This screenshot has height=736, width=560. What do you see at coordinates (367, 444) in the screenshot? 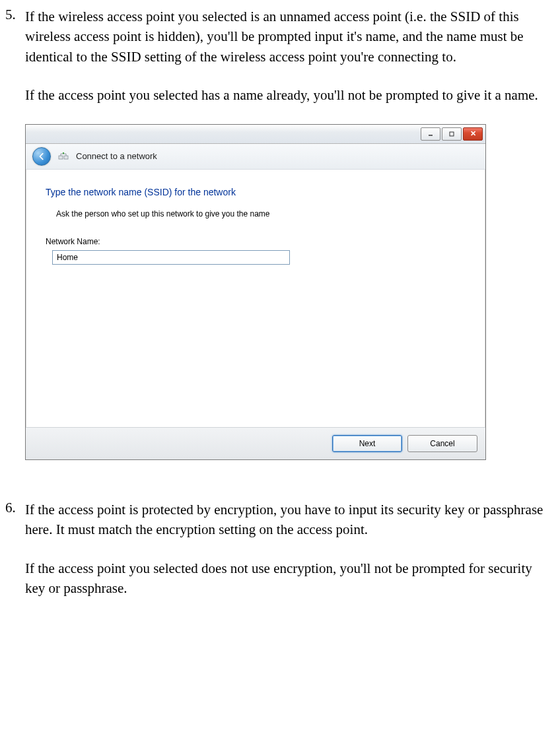
I see `next-button-label: Next` at bounding box center [367, 444].